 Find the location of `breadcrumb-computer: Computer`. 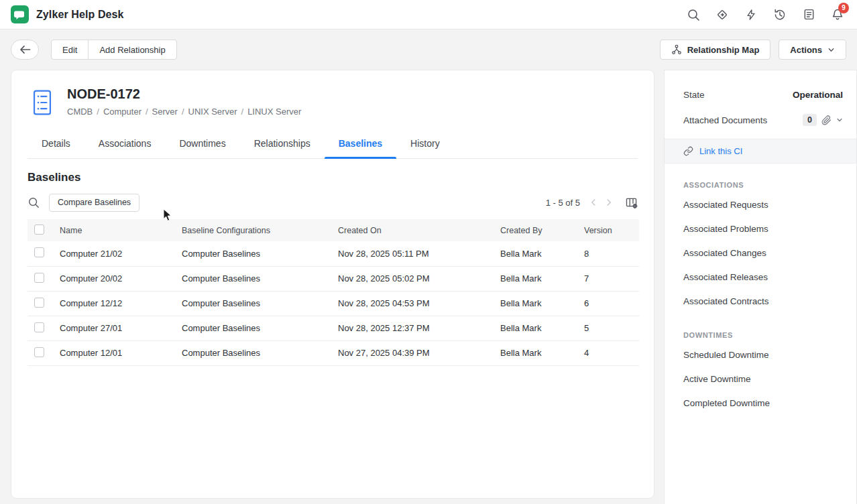

breadcrumb-computer: Computer is located at coordinates (122, 111).